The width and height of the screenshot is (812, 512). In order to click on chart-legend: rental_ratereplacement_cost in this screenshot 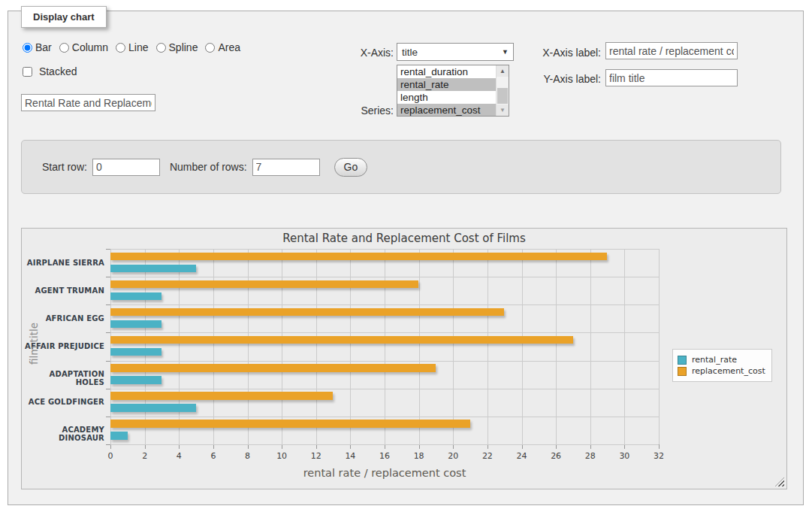, I will do `click(723, 365)`.